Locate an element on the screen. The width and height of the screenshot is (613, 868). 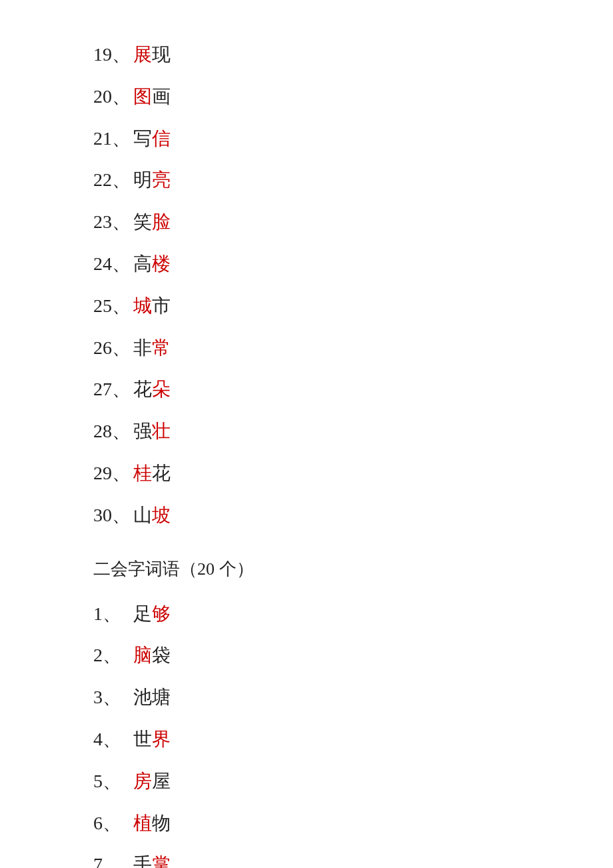
item-number: 28、 is located at coordinates (113, 432).